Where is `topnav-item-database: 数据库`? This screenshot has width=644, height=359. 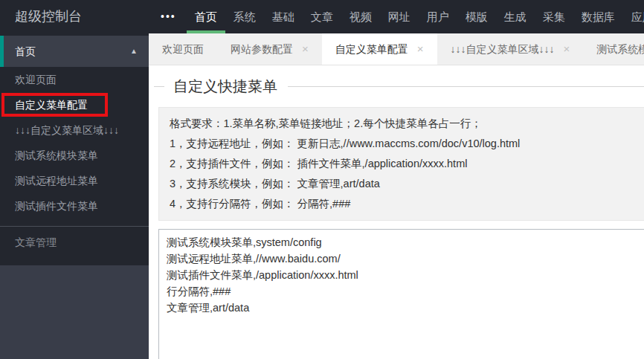
topnav-item-database: 数据库 is located at coordinates (598, 16).